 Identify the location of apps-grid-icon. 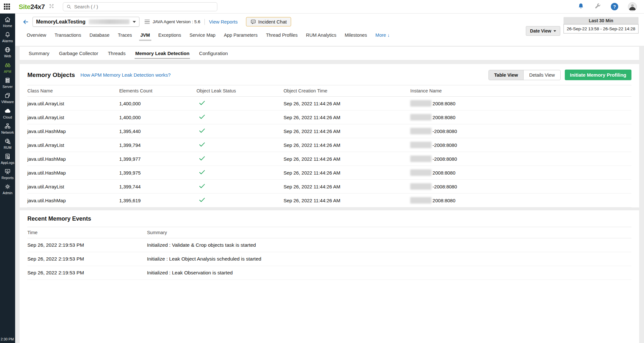
(7, 7).